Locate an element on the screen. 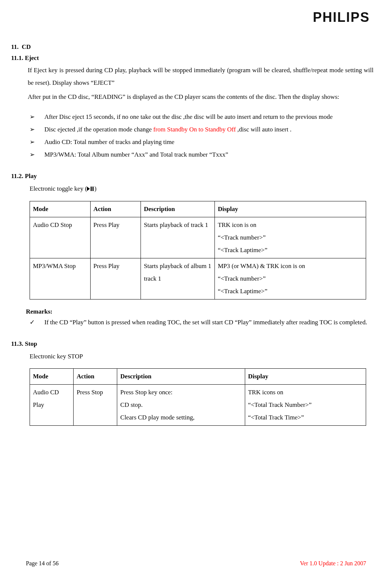 The image size is (392, 579). remarks-title: Remarks: is located at coordinates (200, 312).